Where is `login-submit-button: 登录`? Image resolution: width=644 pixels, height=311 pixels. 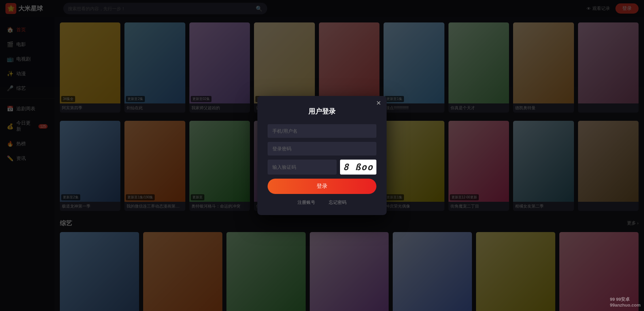
login-submit-button: 登录 is located at coordinates (322, 186).